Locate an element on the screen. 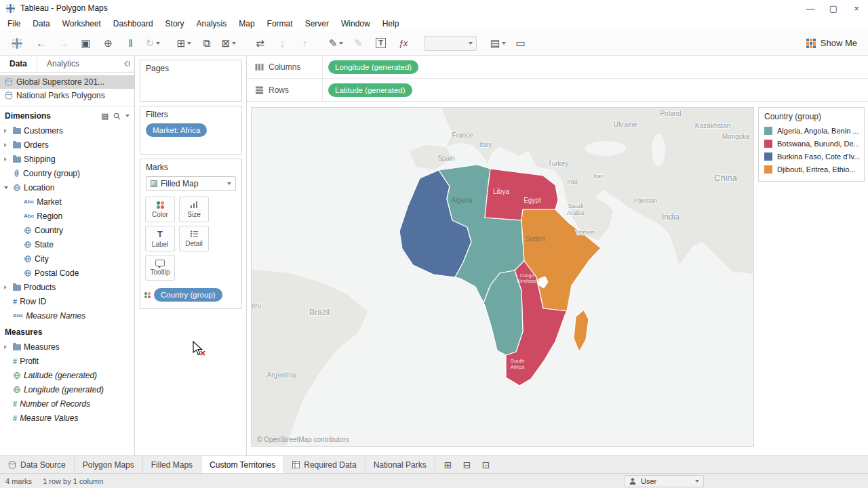  filter-pill-market-africa: Market: Africa is located at coordinates (176, 130).